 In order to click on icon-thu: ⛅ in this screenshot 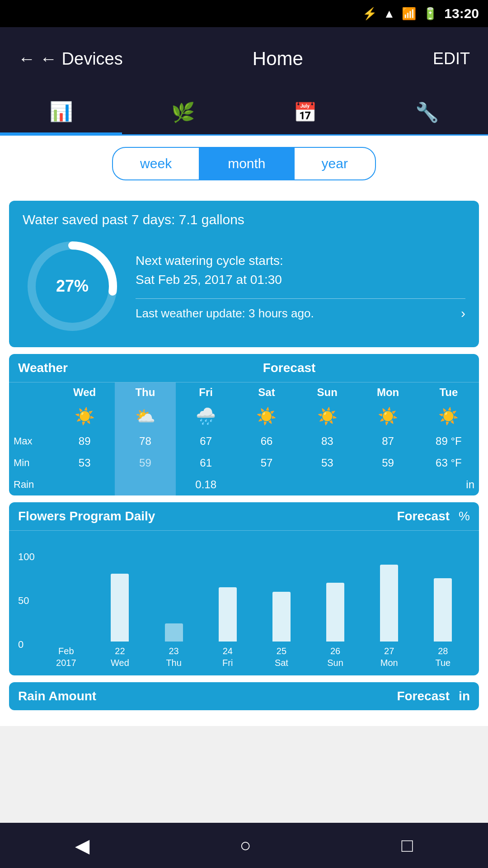, I will do `click(145, 416)`.